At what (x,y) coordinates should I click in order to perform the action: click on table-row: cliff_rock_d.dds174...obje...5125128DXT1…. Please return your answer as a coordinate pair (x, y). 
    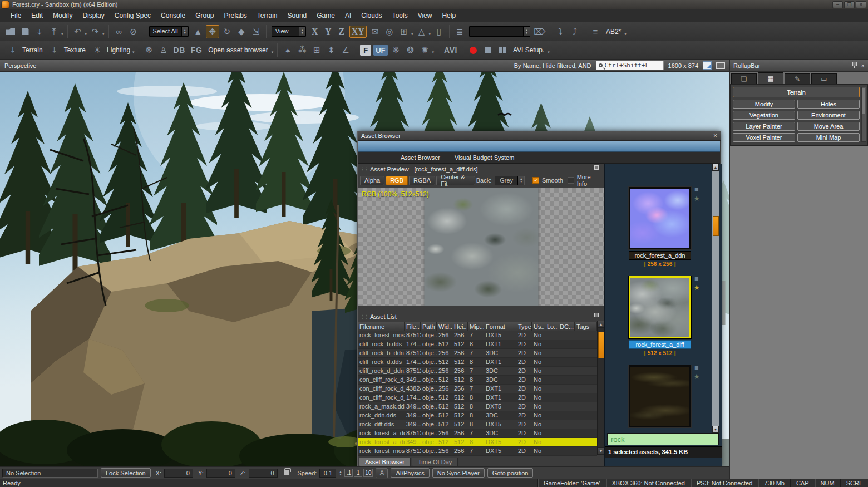
    Looking at the image, I should click on (477, 362).